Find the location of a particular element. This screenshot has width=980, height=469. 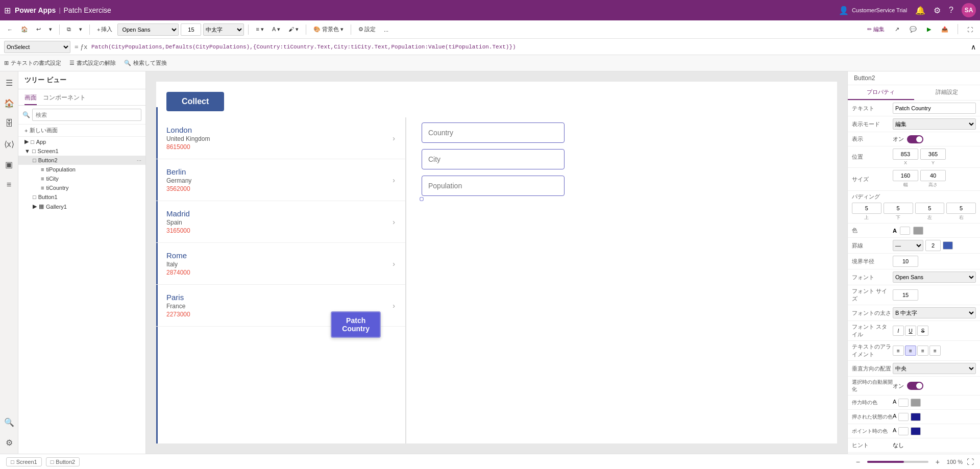

population-input is located at coordinates (493, 186).